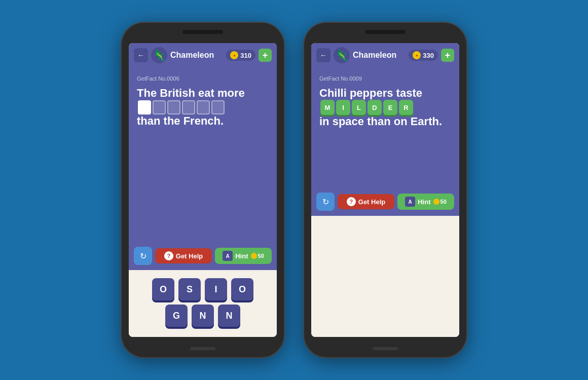 Image resolution: width=588 pixels, height=380 pixels. Describe the element at coordinates (143, 256) in the screenshot. I see `refresh-icon-1: ↻` at that location.